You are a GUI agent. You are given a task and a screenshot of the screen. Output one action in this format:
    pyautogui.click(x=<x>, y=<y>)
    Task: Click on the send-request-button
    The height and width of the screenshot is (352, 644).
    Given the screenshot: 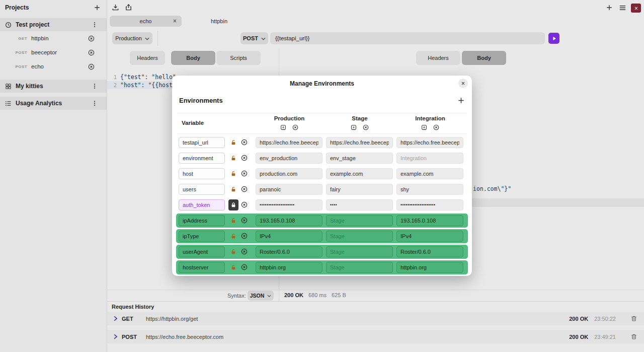 What is the action you would take?
    pyautogui.click(x=554, y=38)
    